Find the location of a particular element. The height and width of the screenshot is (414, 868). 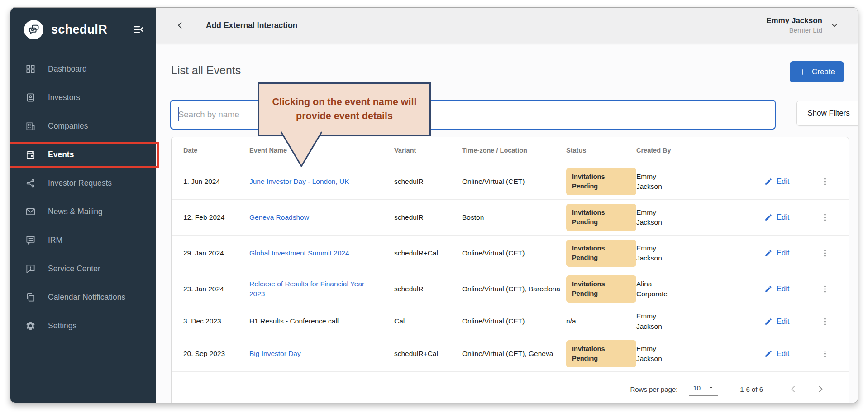

event-variant: schedulR is located at coordinates (428, 217).